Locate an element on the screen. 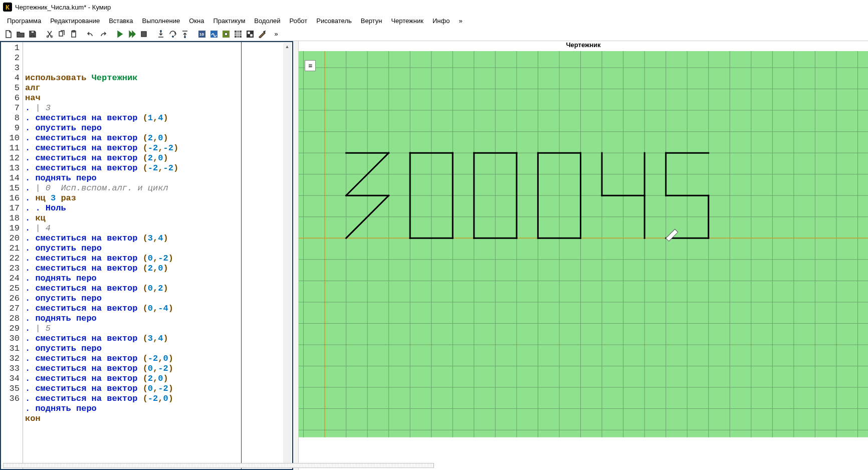  actor-paint-button is located at coordinates (262, 34).